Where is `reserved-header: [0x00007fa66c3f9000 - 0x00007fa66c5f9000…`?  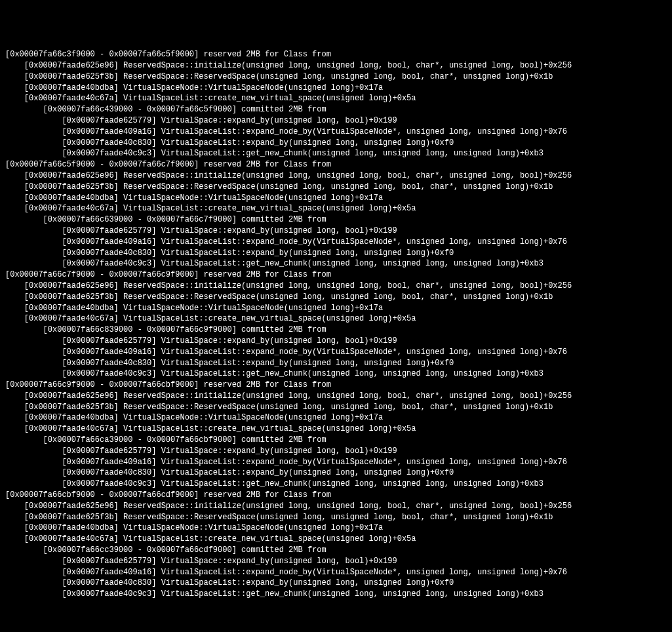
reserved-header: [0x00007fa66c3f9000 - 0x00007fa66c5f9000… is located at coordinates (336, 55).